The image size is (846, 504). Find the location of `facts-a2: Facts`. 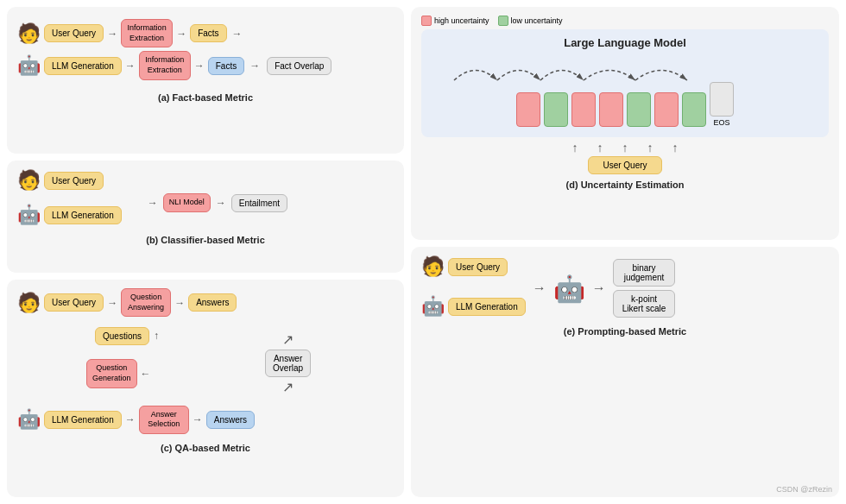

facts-a2: Facts is located at coordinates (226, 66).